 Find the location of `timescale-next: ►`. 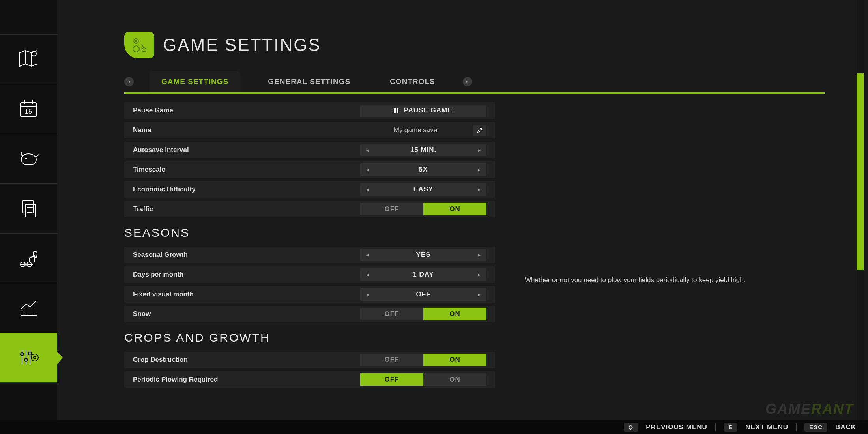

timescale-next: ► is located at coordinates (479, 170).